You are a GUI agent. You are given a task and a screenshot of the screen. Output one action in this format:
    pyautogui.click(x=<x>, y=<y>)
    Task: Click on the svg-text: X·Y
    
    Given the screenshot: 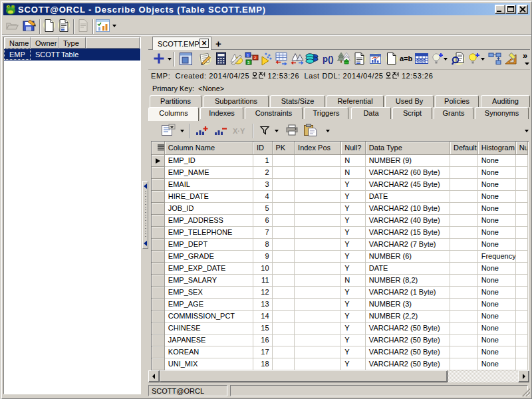 What is the action you would take?
    pyautogui.click(x=239, y=131)
    